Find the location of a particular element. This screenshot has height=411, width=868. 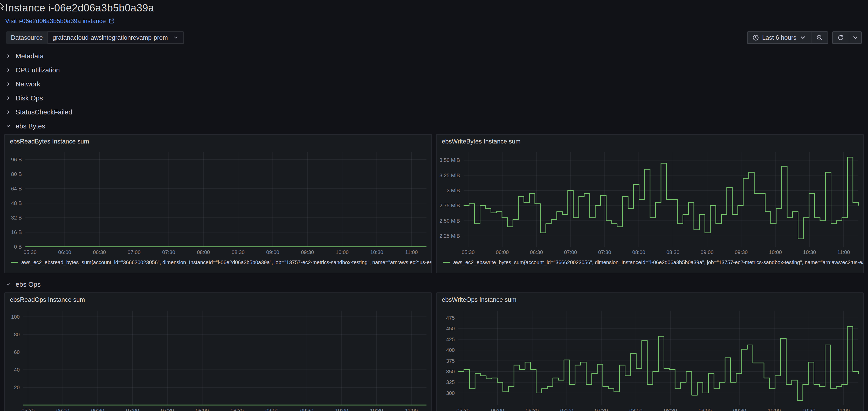

panel-ebsreadops: ebsReadOps Instance sum 2040608010005:30… is located at coordinates (218, 352).